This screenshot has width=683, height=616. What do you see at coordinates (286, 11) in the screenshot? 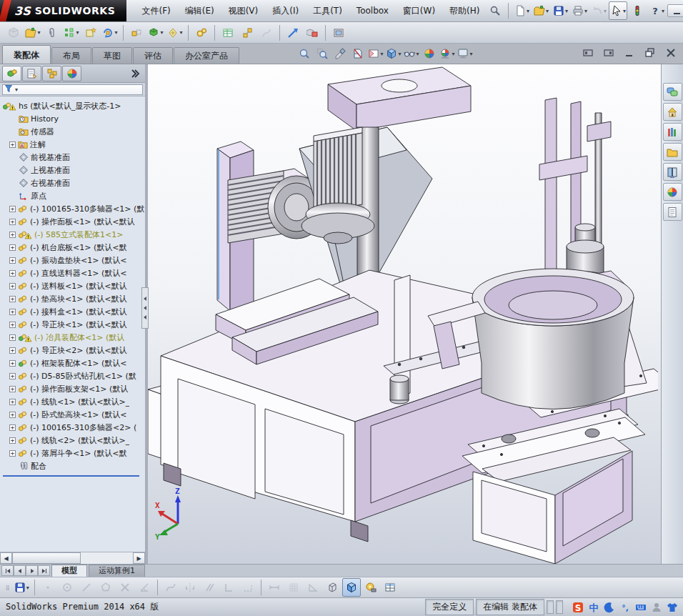
I see `menu-item: 插入(I)` at bounding box center [286, 11].